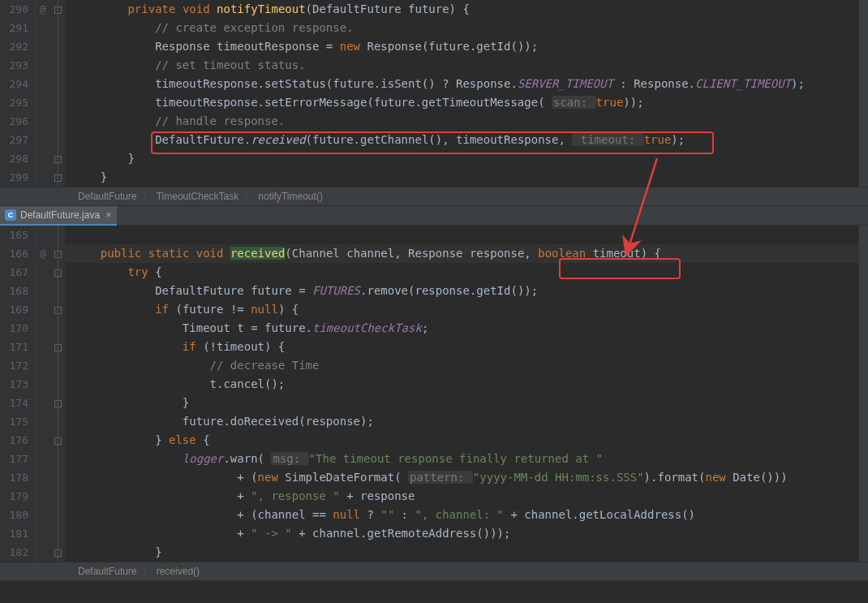 This screenshot has width=868, height=603. Describe the element at coordinates (18, 273) in the screenshot. I see `line-number: 167` at that location.